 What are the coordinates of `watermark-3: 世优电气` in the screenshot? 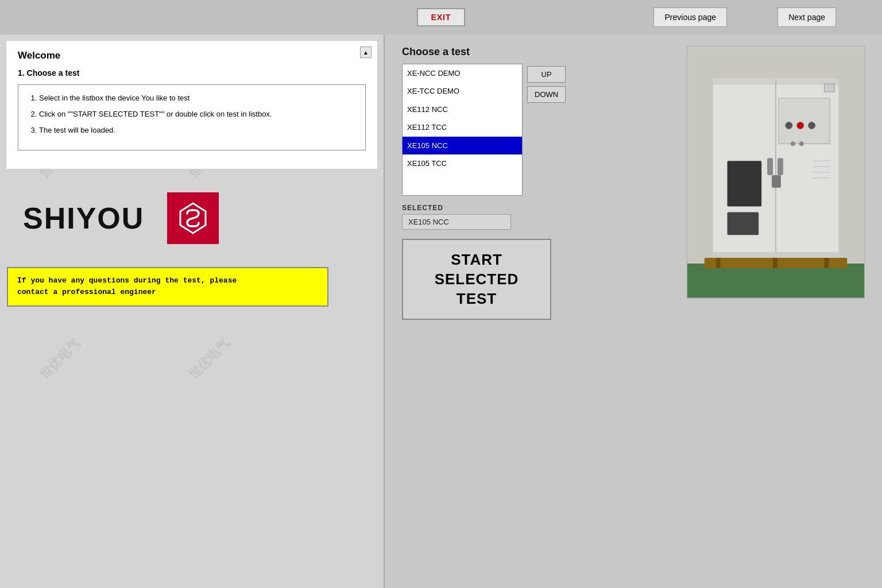 It's located at (60, 358).